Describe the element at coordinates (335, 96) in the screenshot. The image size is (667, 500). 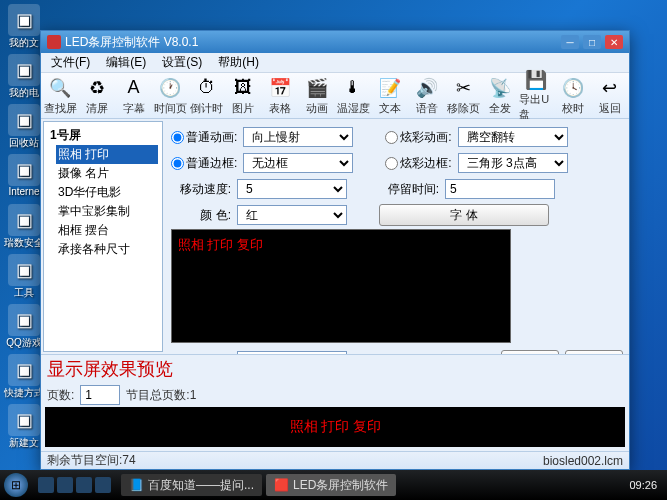
I see `toolbar: 🔍查找屏♻清屏A字幕🕐时间页⏱倒计时🖼图片📅表格🎬动画🌡温湿度📝文本🔊语音✂移除…` at that location.